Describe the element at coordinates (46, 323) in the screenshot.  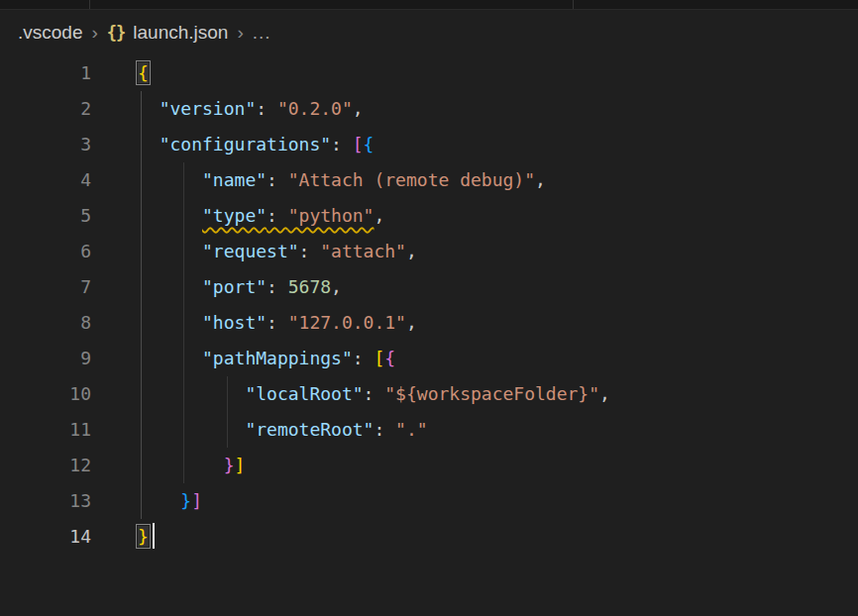
I see `line-number: 8` at that location.